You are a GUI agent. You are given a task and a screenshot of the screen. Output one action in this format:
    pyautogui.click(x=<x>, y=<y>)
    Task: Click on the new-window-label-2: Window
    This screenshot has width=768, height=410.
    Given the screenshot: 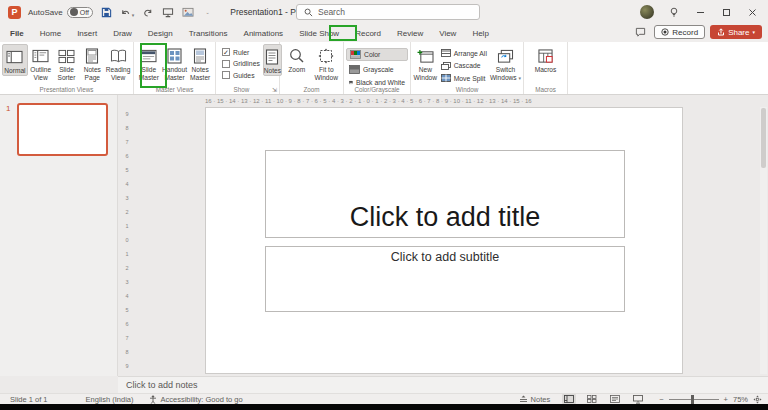 What is the action you would take?
    pyautogui.click(x=426, y=78)
    